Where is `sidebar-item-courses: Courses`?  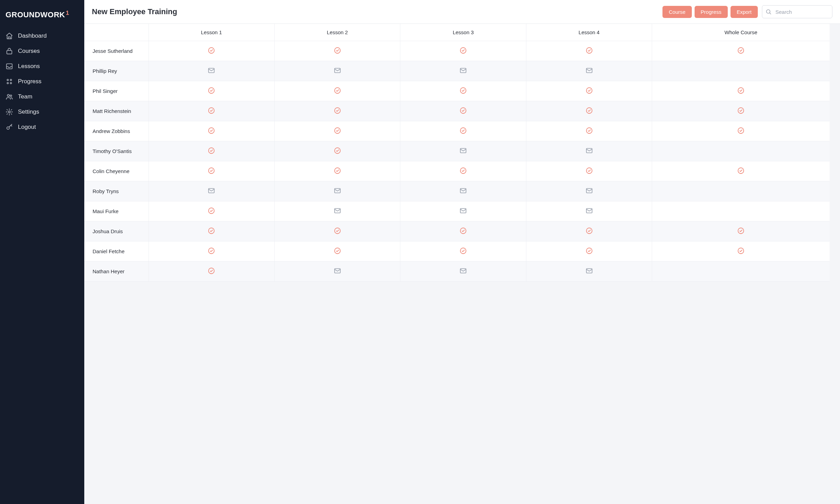
sidebar-item-courses: Courses is located at coordinates (42, 51).